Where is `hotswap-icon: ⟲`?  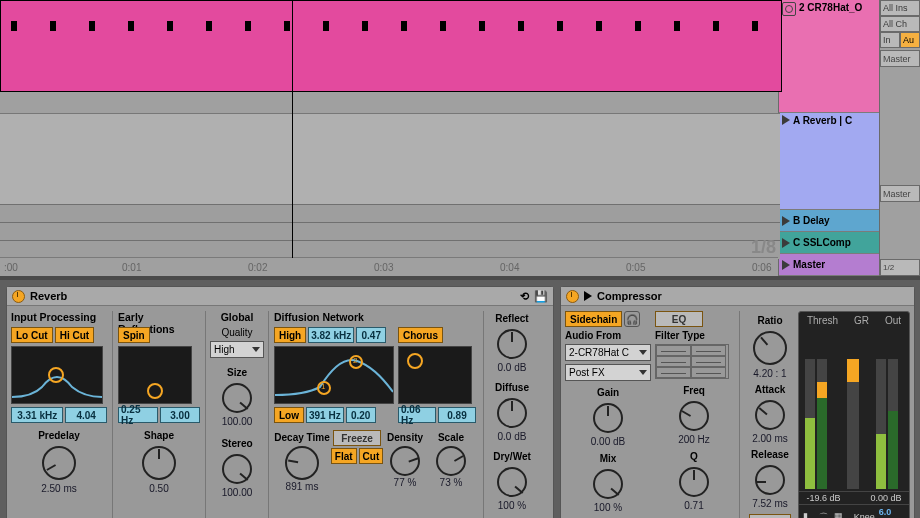 hotswap-icon: ⟲ is located at coordinates (524, 296).